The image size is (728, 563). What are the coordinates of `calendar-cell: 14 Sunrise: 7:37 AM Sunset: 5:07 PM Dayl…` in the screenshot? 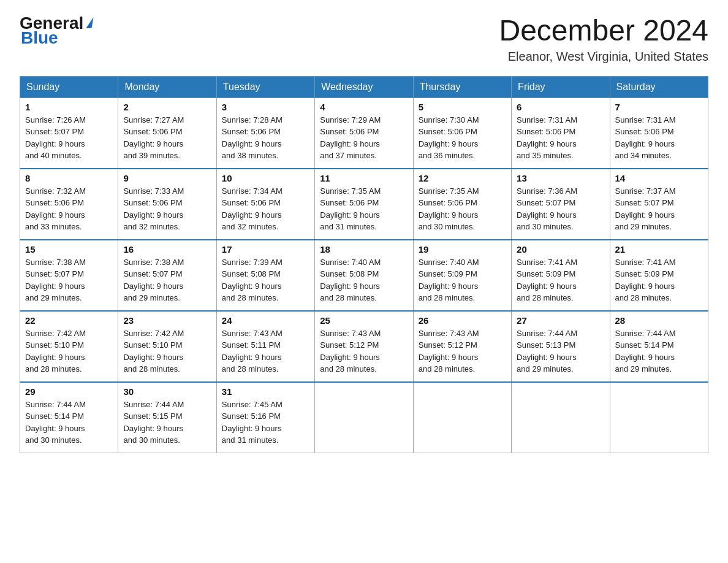 It's located at (659, 204).